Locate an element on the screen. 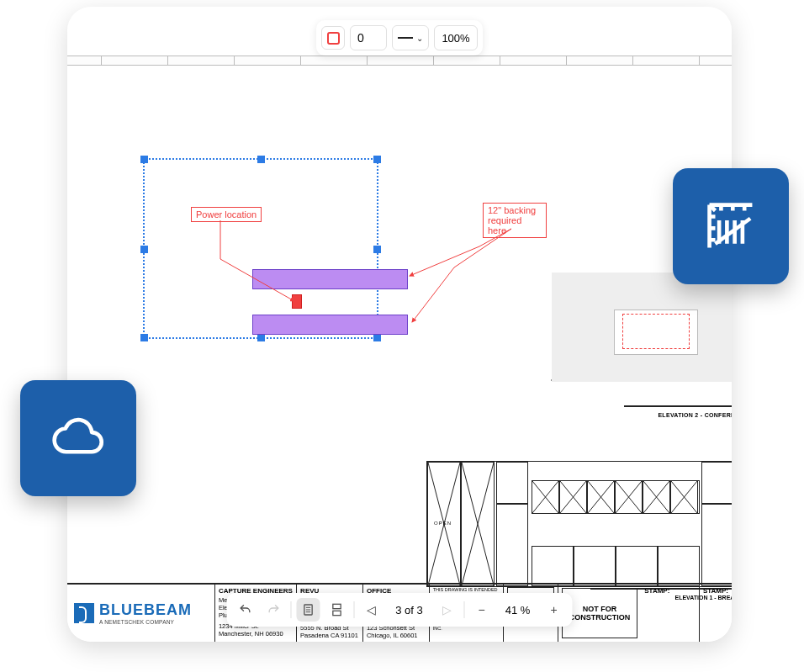  rectangle-icon is located at coordinates (333, 39).